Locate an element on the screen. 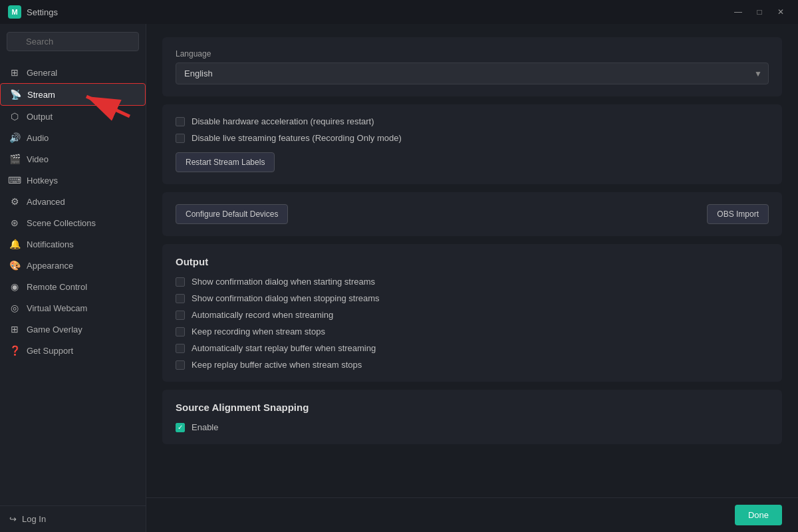  sidebar-item-label: Appearance is located at coordinates (50, 266).